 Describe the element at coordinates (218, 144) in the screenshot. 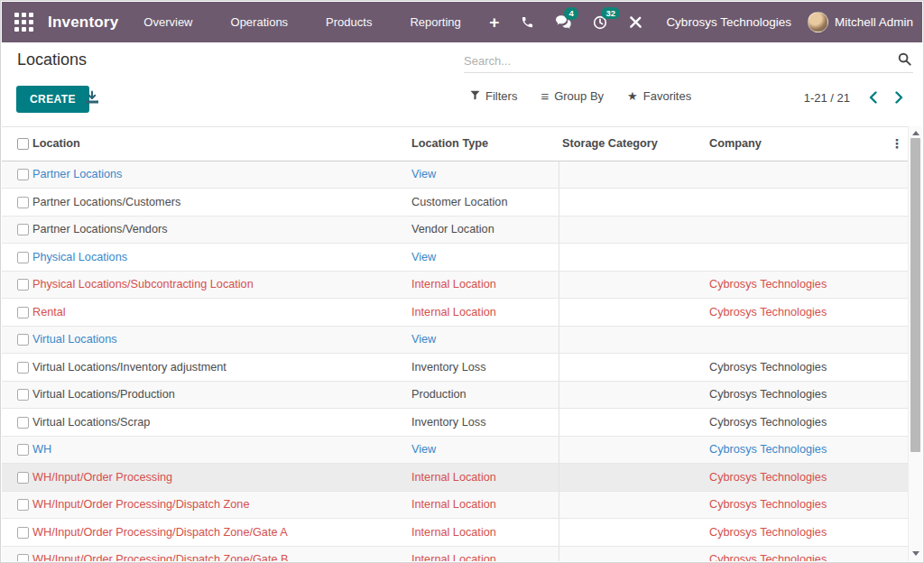

I see `column-header-location: Location` at that location.